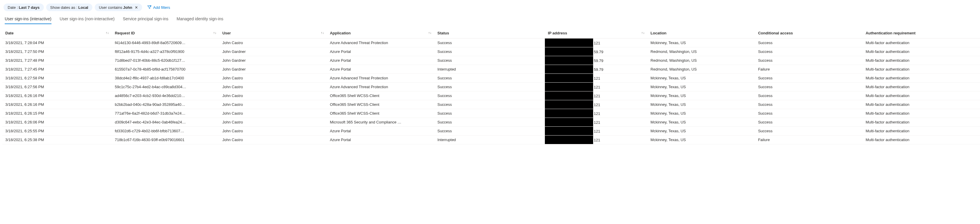  What do you see at coordinates (166, 96) in the screenshot?
I see `cell-request-id: ad4856c7-e203-4cb2-930d-4e36dd210…` at bounding box center [166, 96].